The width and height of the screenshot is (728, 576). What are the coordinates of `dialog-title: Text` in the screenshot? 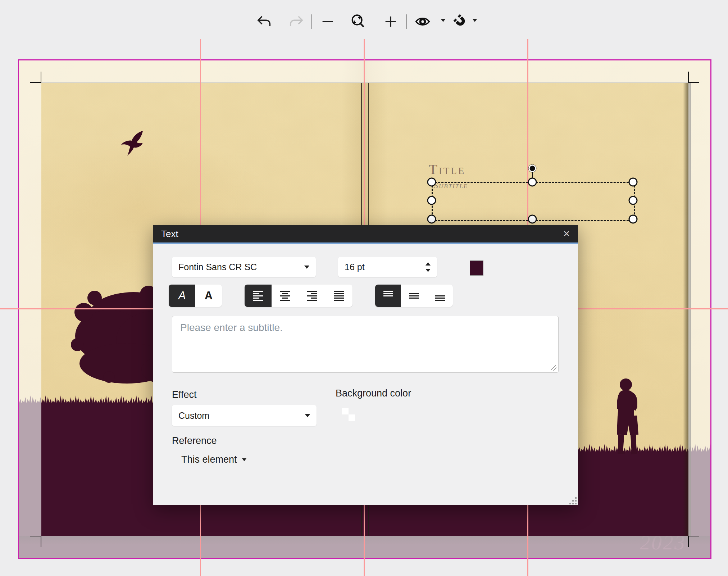 It's located at (170, 234).